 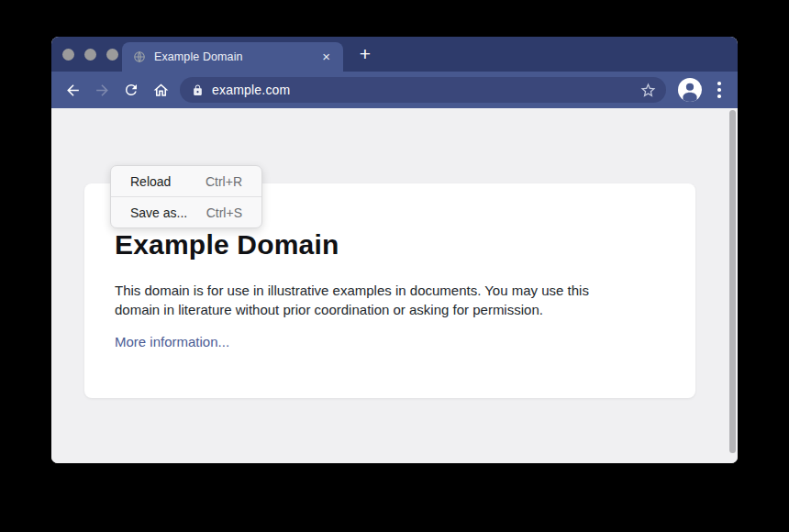 I want to click on context-menu-item-reload: Reload Ctrl+R, so click(x=186, y=182).